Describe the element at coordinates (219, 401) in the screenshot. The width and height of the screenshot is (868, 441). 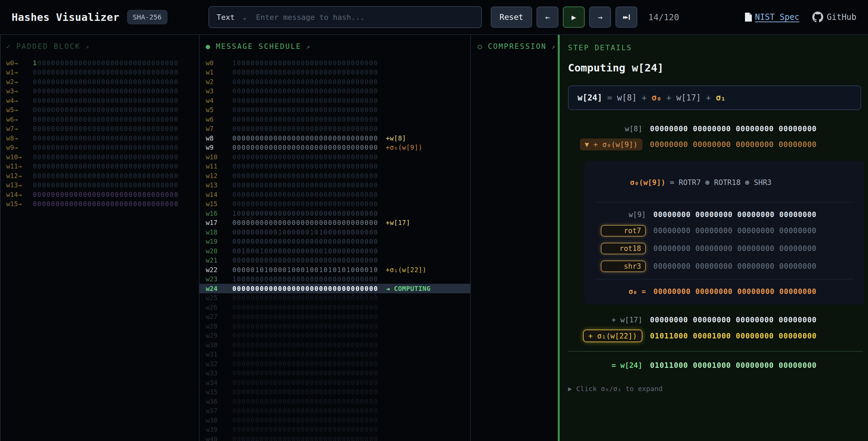
I see `schedule-label: w36` at that location.